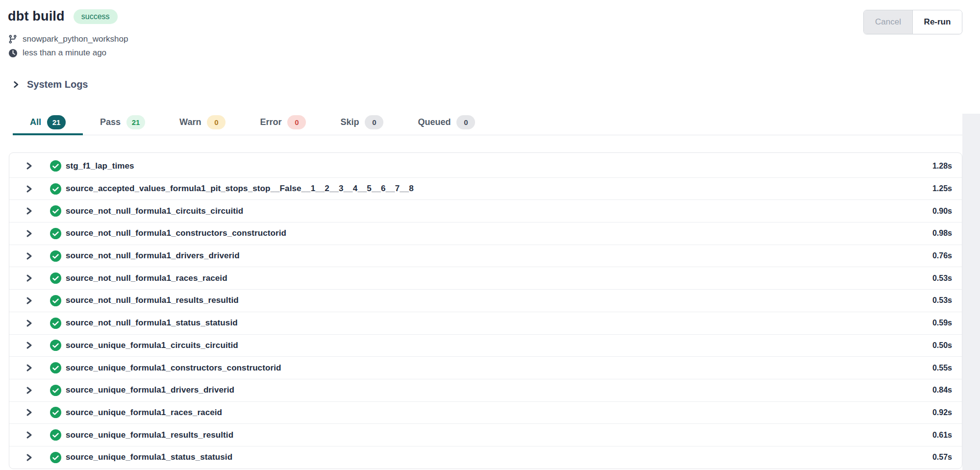 This screenshot has width=980, height=470. What do you see at coordinates (13, 53) in the screenshot?
I see `clock-icon` at bounding box center [13, 53].